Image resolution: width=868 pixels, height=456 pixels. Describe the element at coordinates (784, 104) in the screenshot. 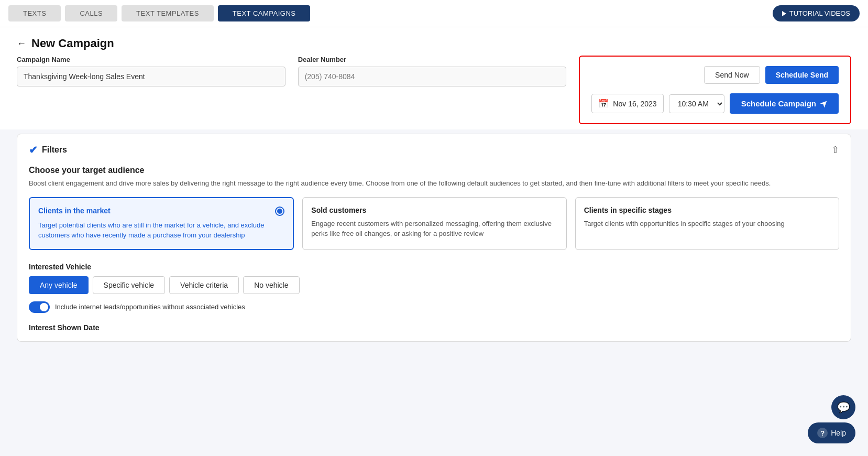

I see `schedule-campaign-button: Schedule Campaign ➤` at that location.